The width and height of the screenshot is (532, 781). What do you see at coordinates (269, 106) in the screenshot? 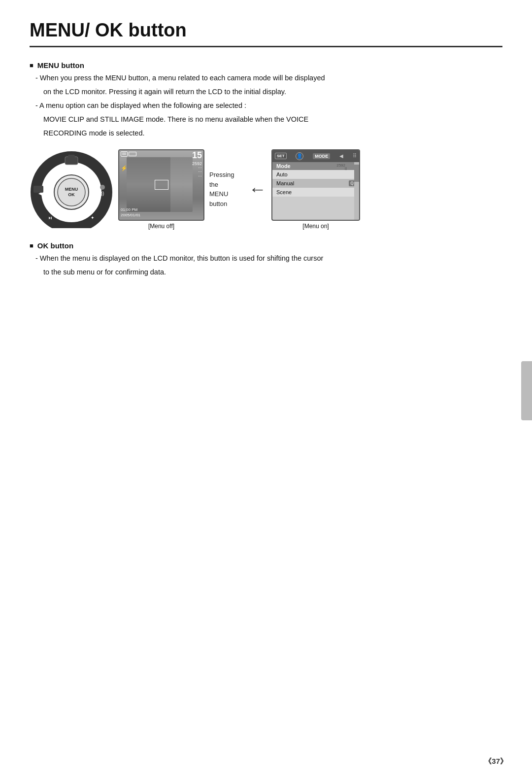
I see `menu-desc-line2: - A menu option can be displayed when th…` at bounding box center [269, 106].